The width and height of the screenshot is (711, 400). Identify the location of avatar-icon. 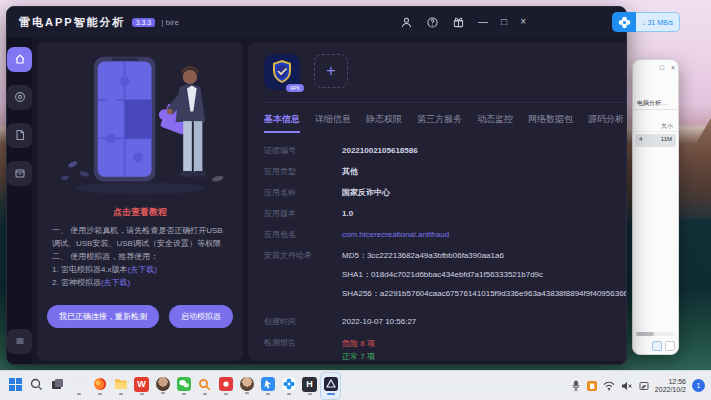
(247, 384).